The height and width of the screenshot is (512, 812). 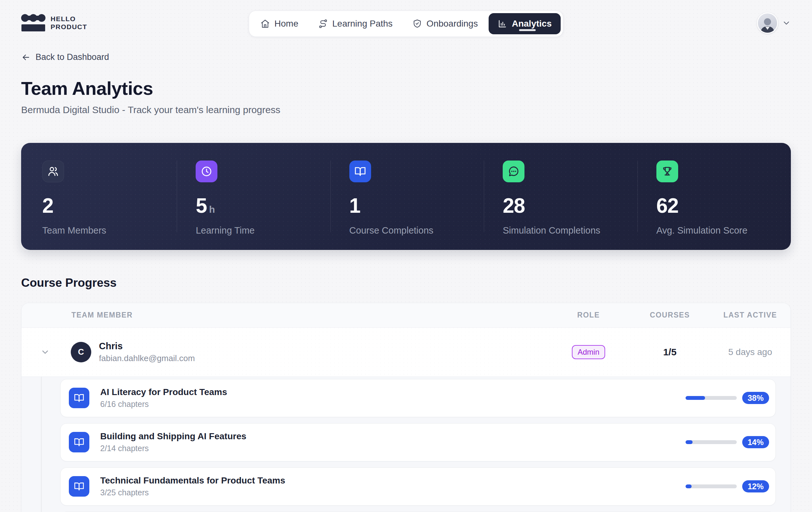 I want to click on table-header-row: TEAM MEMBER ROLE COURSES LAST ACTIVE, so click(x=406, y=315).